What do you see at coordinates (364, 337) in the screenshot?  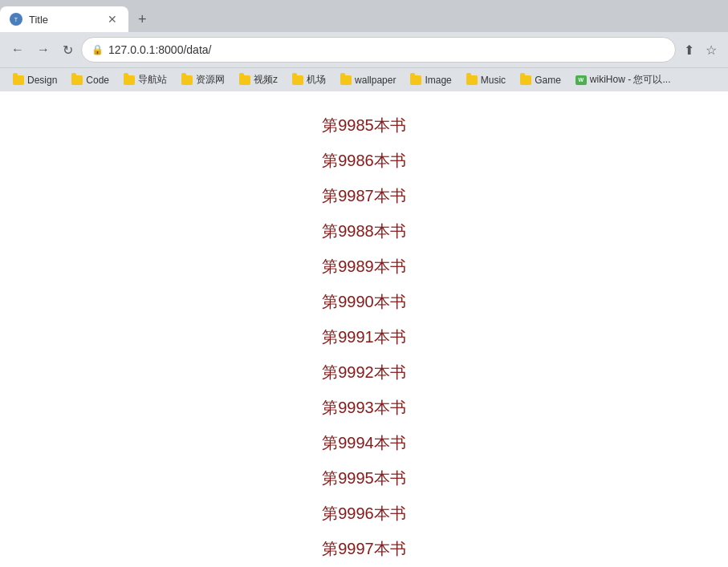 I see `list-item: 第9991本书` at bounding box center [364, 337].